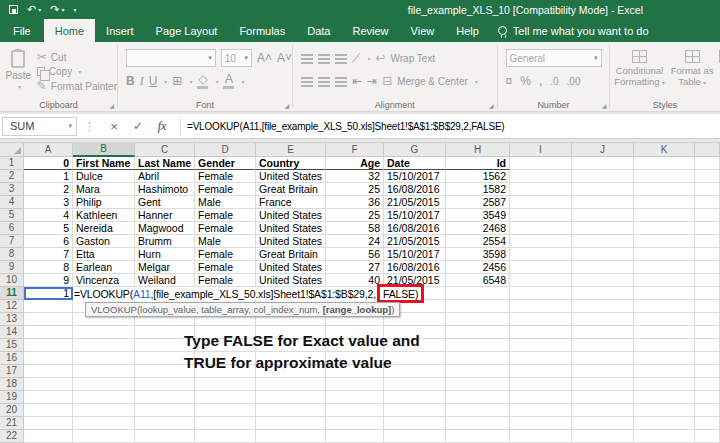 This screenshot has height=443, width=720. I want to click on grid-cell: 9, so click(48, 280).